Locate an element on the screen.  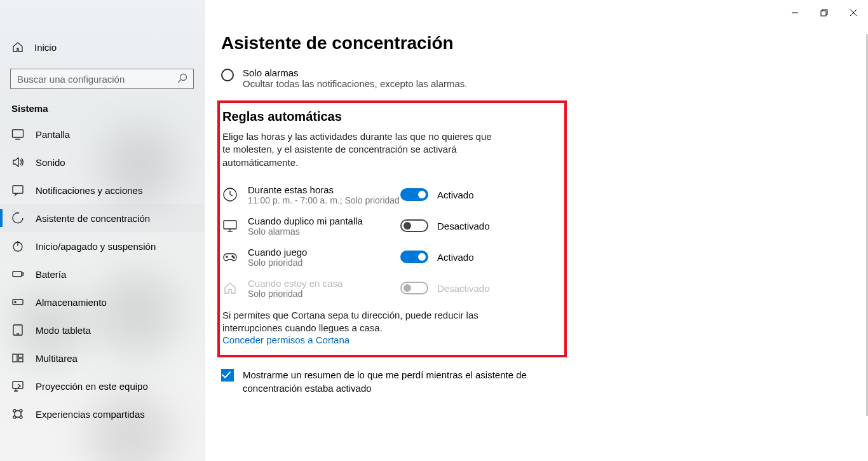
toggle-gaming is located at coordinates (414, 257).